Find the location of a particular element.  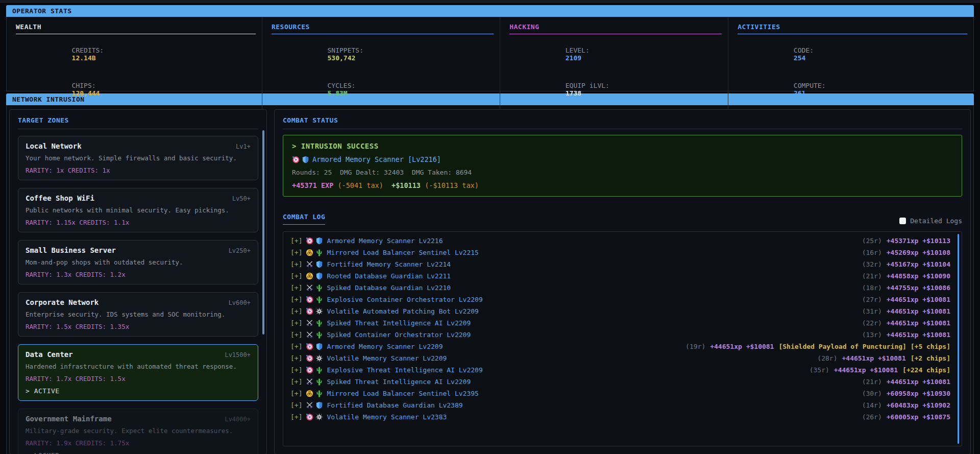

combat-log-entry: [+] Fortified Memory Scanner Lv2214 (32r… is located at coordinates (621, 265).